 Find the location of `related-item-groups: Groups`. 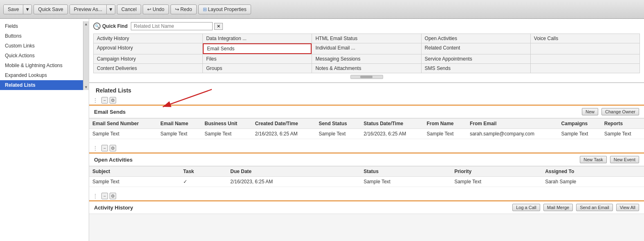

related-item-groups: Groups is located at coordinates (257, 68).